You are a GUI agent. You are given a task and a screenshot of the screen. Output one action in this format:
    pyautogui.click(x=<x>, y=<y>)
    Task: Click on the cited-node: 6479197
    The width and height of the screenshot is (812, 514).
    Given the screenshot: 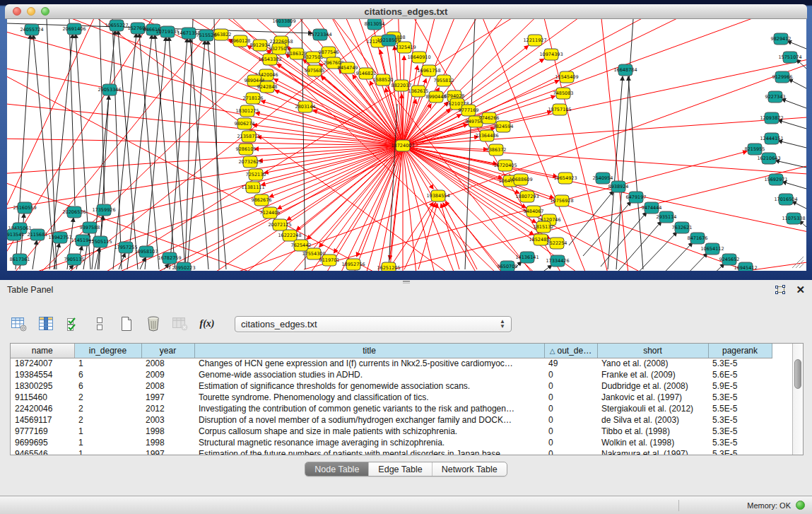 What is the action you would take?
    pyautogui.click(x=636, y=197)
    